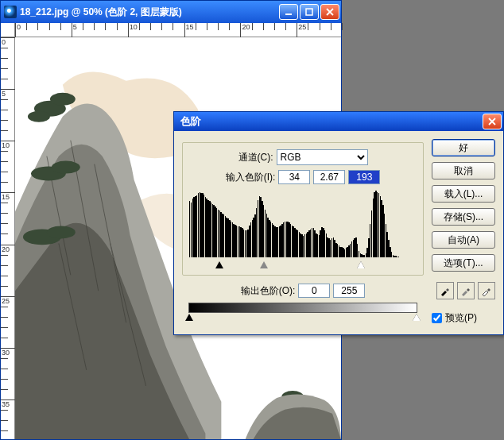  Describe the element at coordinates (466, 291) in the screenshot. I see `gray-eyedropper` at that location.